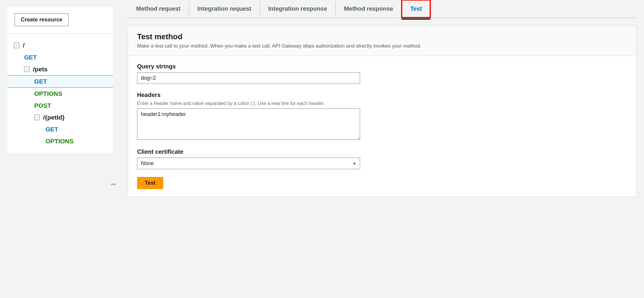  What do you see at coordinates (382, 152) in the screenshot?
I see `client-certificate-label: Client certificate` at bounding box center [382, 152].